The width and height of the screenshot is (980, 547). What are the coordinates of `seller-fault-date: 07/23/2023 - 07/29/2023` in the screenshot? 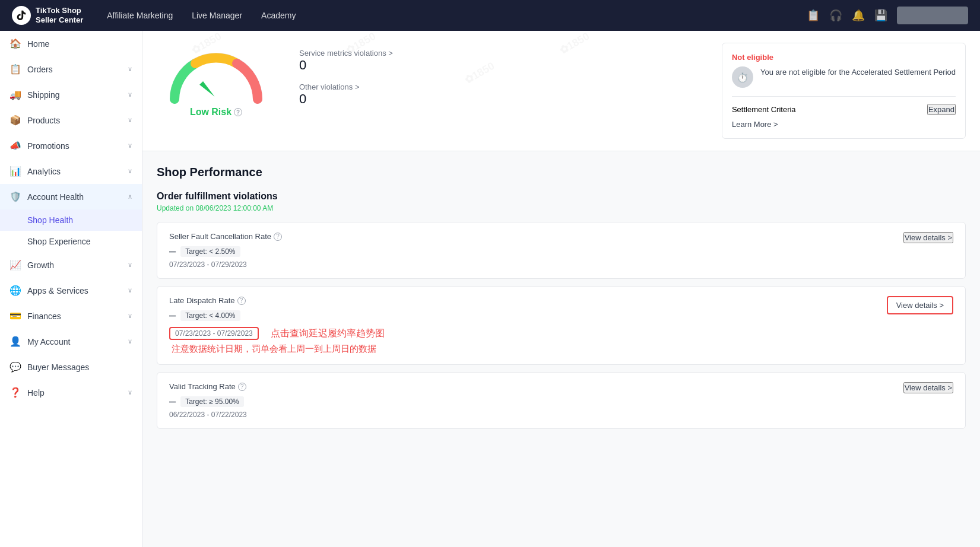 It's located at (226, 265).